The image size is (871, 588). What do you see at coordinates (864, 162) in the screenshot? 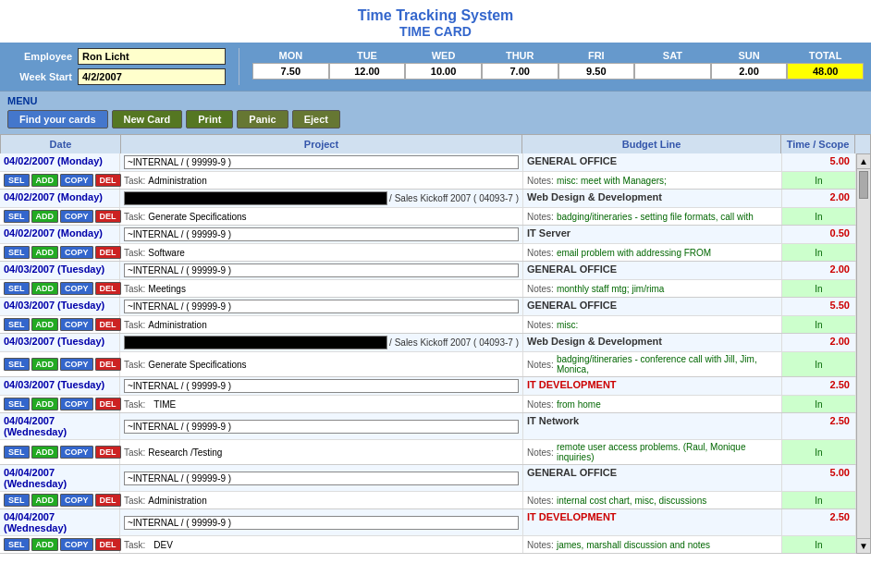
I see `scroll-up-btn: ▲` at bounding box center [864, 162].